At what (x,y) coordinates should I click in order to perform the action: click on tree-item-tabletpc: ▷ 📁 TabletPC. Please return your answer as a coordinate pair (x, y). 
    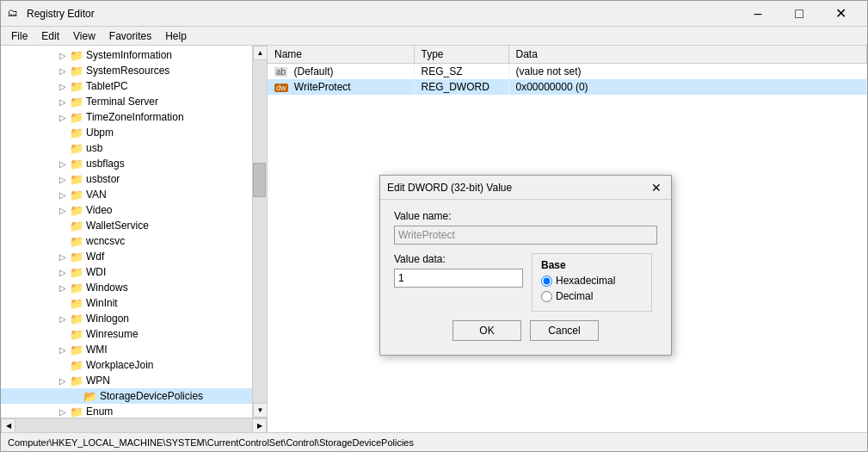
    Looking at the image, I should click on (126, 86).